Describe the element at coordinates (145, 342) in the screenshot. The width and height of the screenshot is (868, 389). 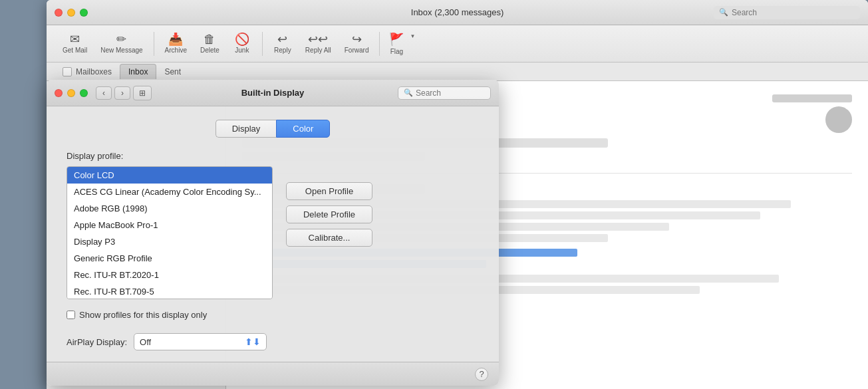
I see `airplay-value: Off` at that location.